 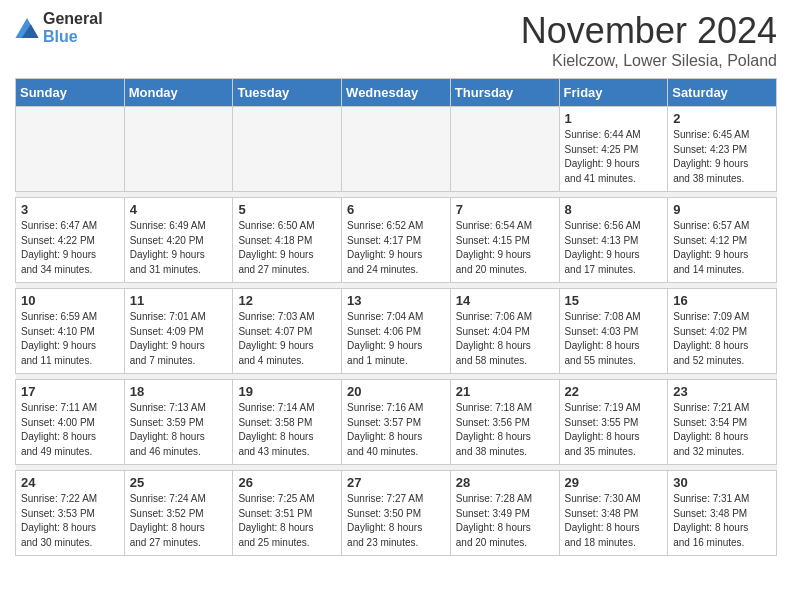 What do you see at coordinates (614, 210) in the screenshot?
I see `day-number: 8` at bounding box center [614, 210].